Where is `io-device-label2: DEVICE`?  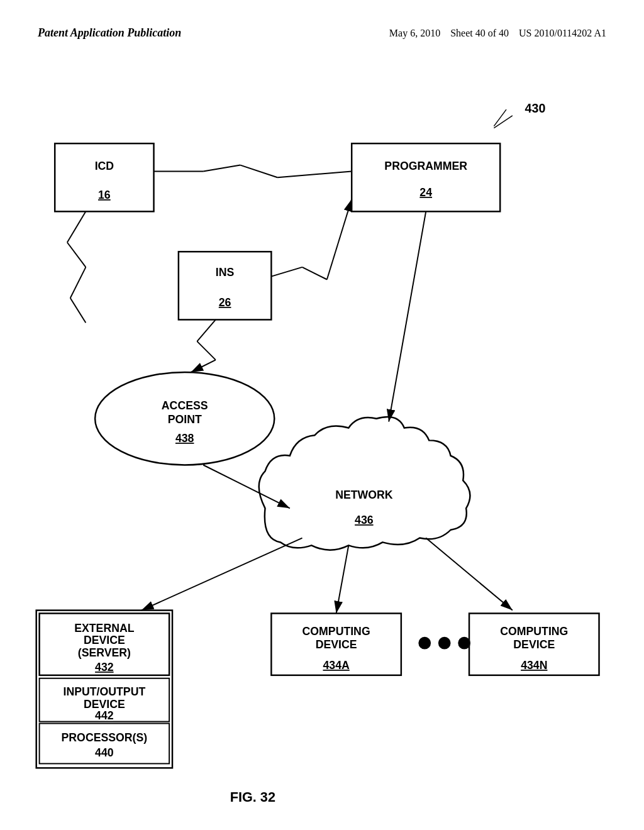 io-device-label2: DEVICE is located at coordinates (104, 704).